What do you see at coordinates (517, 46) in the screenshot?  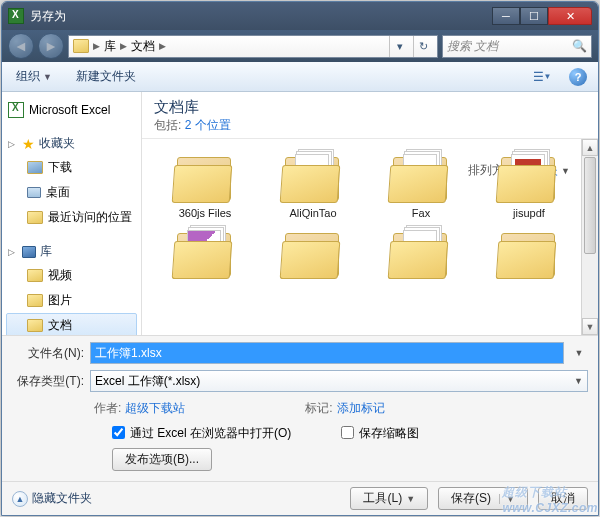 I see `search-input: 搜索 文档 🔍` at bounding box center [517, 46].